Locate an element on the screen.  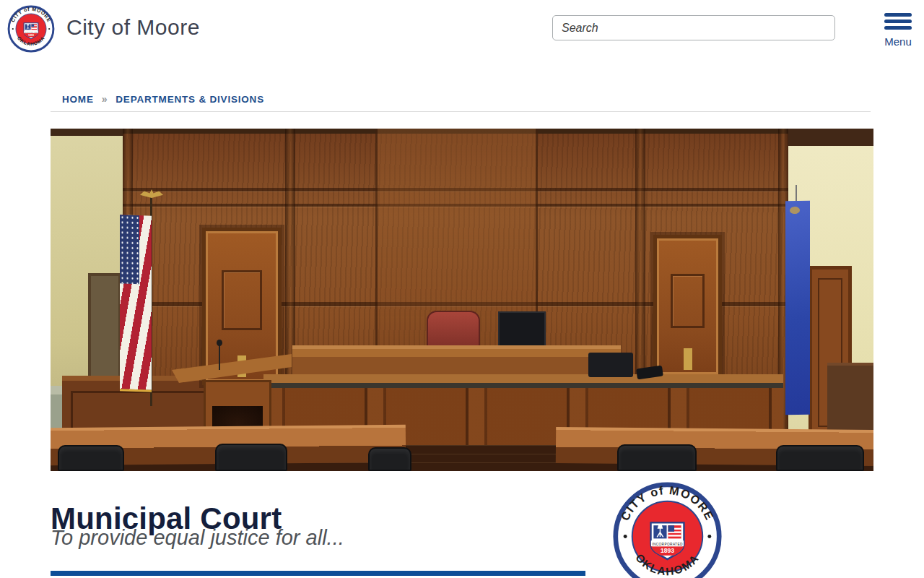
left-wall-doorway is located at coordinates (105, 332).